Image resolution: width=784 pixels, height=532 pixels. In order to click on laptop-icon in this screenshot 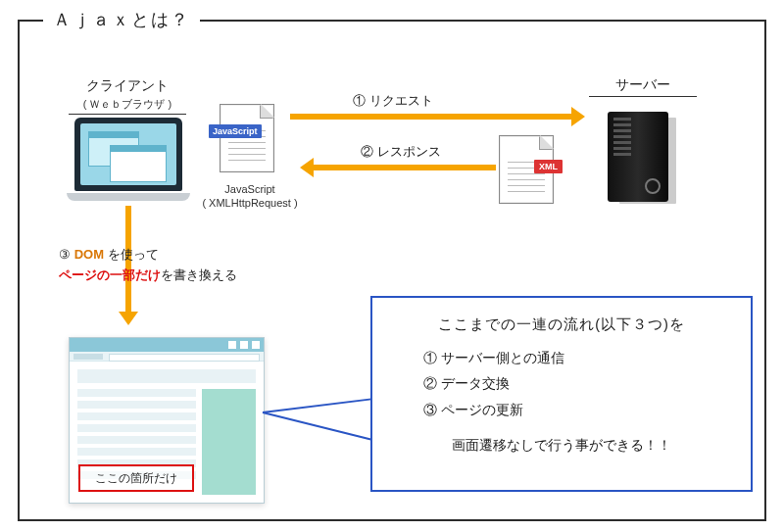, I will do `click(128, 159)`.